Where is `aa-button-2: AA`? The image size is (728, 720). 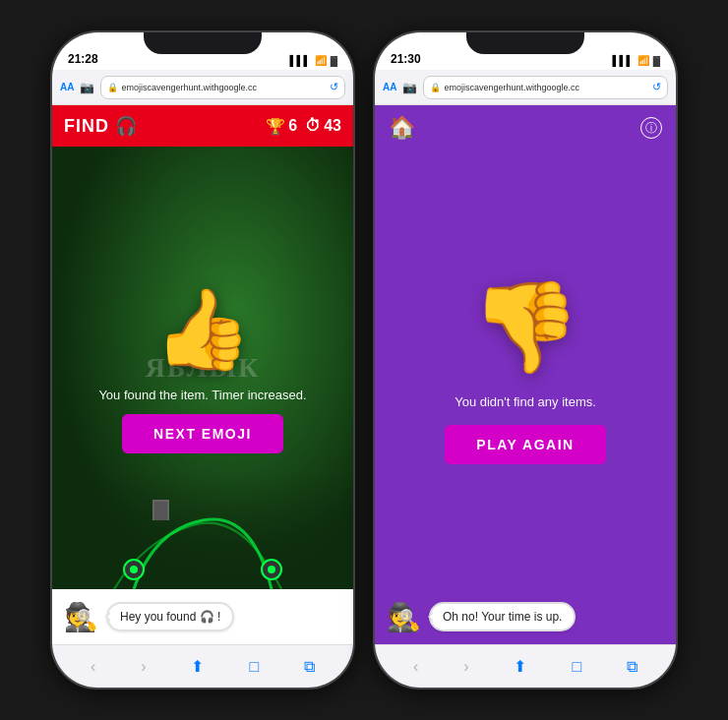
aa-button-2: AA is located at coordinates (390, 87).